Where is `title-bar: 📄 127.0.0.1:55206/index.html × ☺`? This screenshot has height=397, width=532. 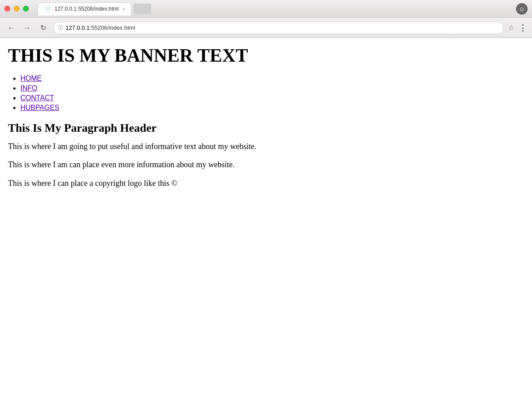 title-bar: 📄 127.0.0.1:55206/index.html × ☺ is located at coordinates (266, 9).